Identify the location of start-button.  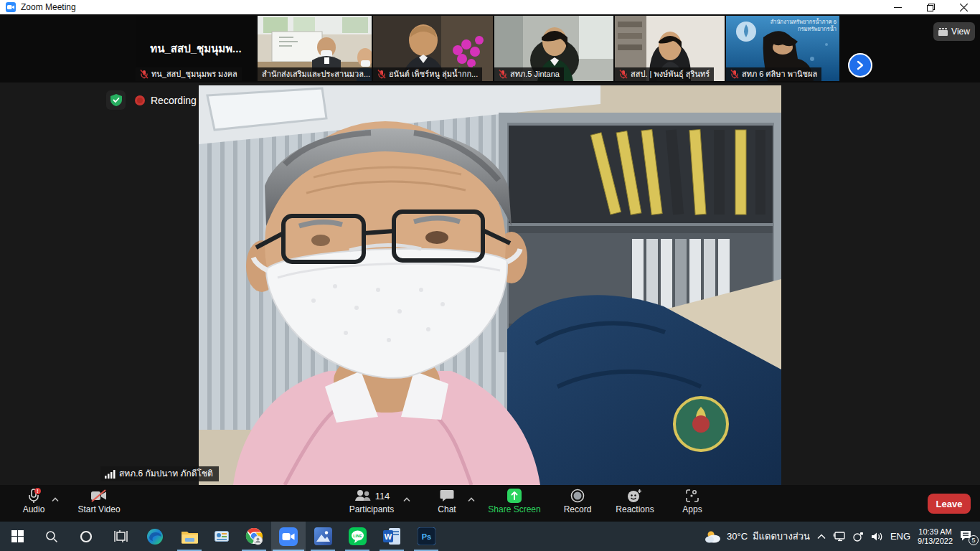
(17, 537).